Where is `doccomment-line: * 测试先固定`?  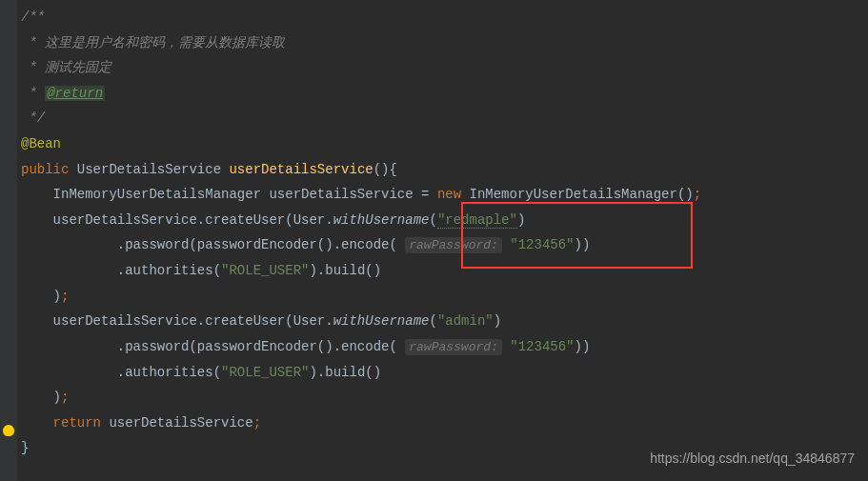 doccomment-line: * 测试先固定 is located at coordinates (67, 68).